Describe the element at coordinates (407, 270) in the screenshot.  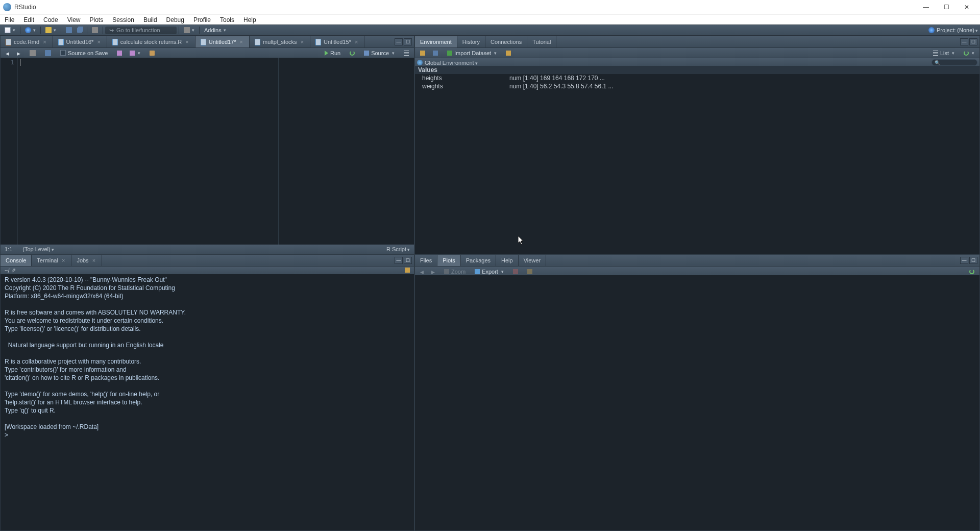
I see `clear-console-button` at that location.